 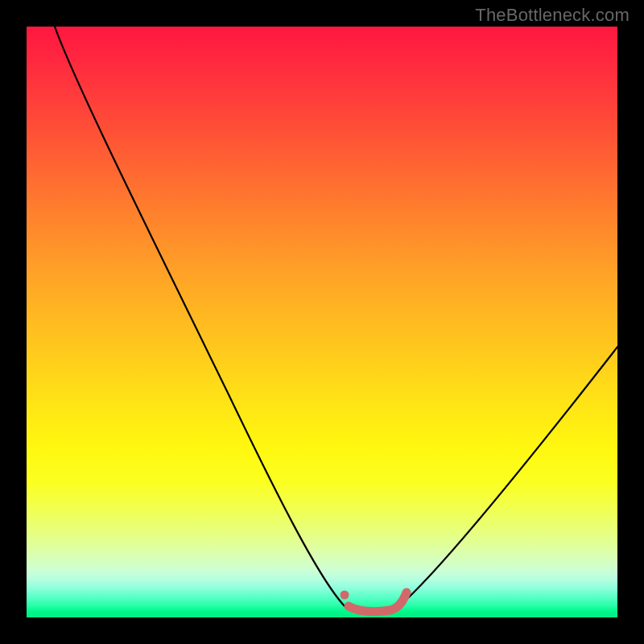 I want to click on curve-right-branch, so click(x=507, y=477).